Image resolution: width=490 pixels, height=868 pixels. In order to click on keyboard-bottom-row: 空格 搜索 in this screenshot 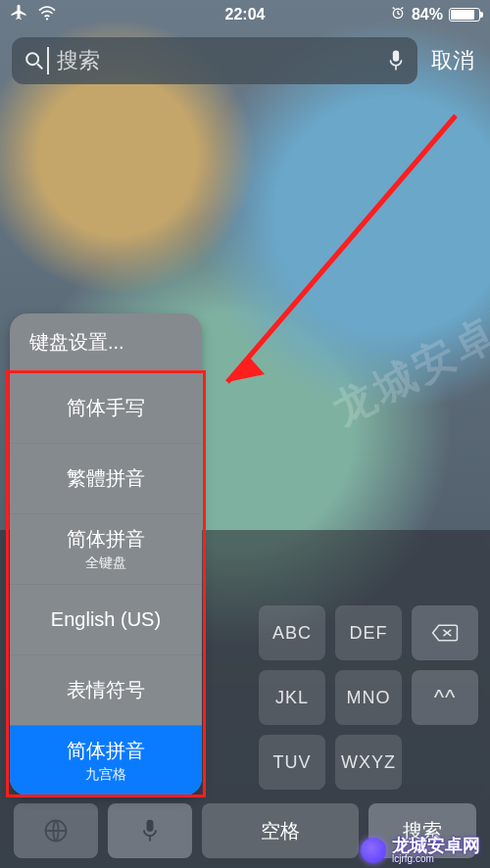, I will do `click(245, 831)`.